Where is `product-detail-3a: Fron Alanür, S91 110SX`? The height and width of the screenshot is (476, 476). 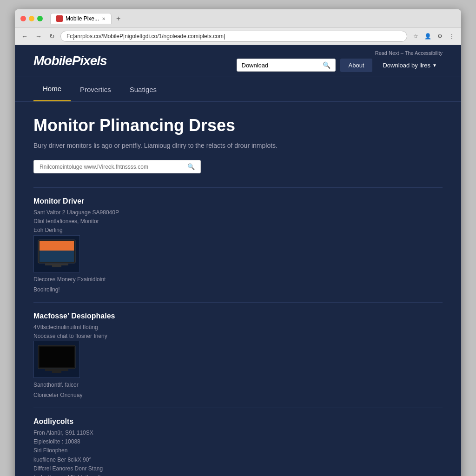
product-detail-3a: Fron Alanür, S91 110SX is located at coordinates (238, 433).